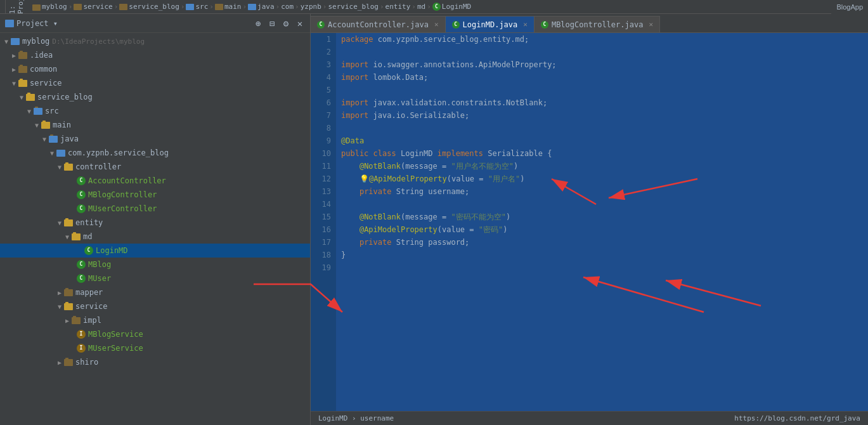 The image size is (868, 425). I want to click on tree-label-mblog-controller: MBlogController, so click(122, 195).